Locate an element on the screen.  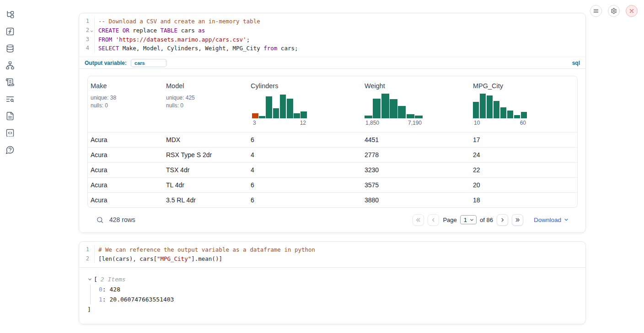
panel-logs-button is located at coordinates (10, 99).